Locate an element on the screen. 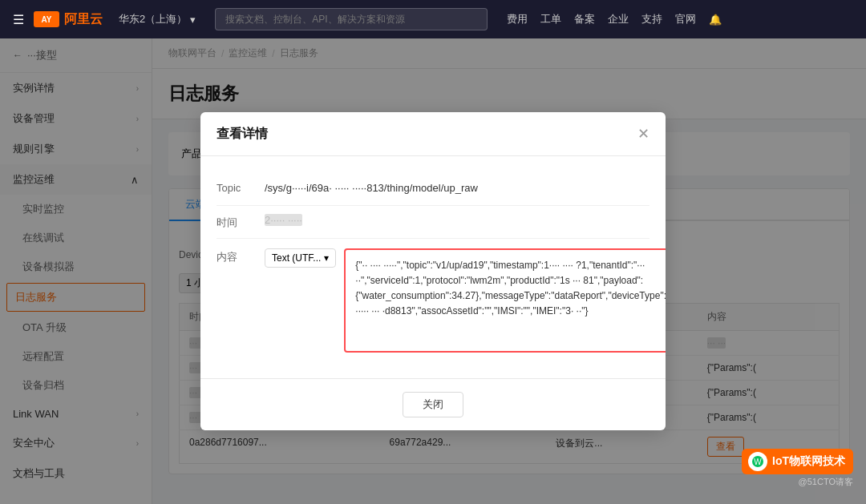 The width and height of the screenshot is (866, 504). nav-right: 费用 工单 备案 企业 支持 官网 🔔 is located at coordinates (614, 19).